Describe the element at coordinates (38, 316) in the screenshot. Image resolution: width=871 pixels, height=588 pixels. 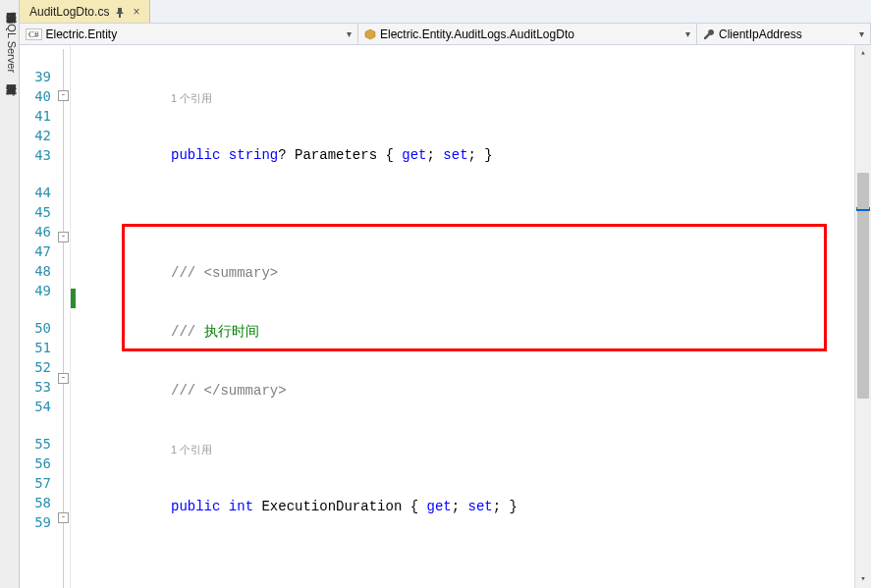
I see `line-number-gutter: 3940414243444546474849505152535455565758…` at that location.